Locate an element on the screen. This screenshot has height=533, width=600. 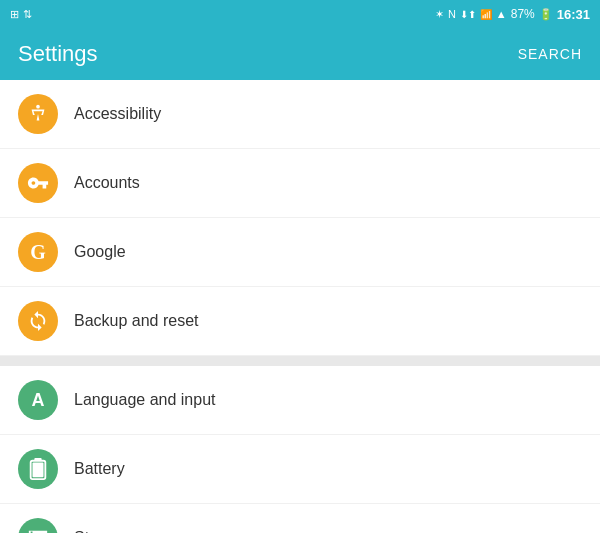
backup-icon is located at coordinates (38, 321).